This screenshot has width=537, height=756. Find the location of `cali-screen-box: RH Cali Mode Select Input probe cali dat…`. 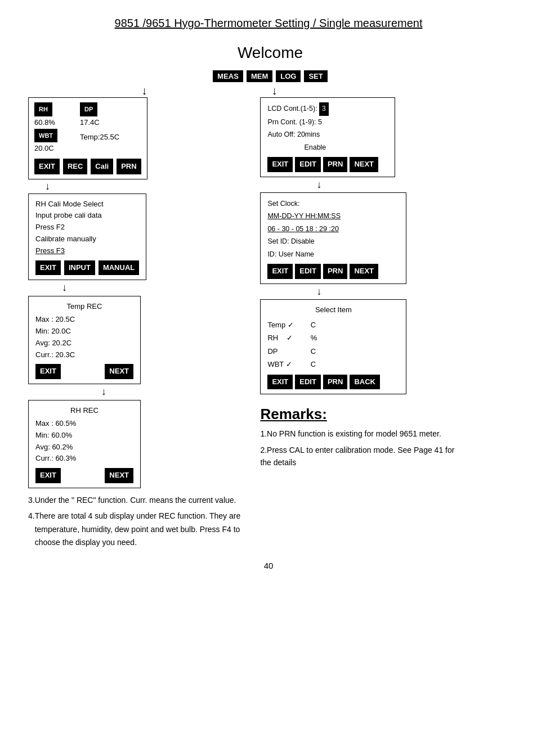

cali-screen-box: RH Cali Mode Select Input probe cali dat… is located at coordinates (87, 237).